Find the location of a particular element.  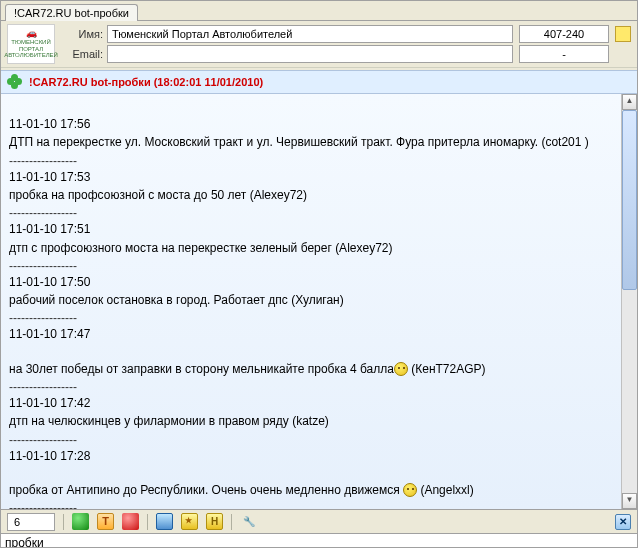

status-box: - is located at coordinates (564, 54).